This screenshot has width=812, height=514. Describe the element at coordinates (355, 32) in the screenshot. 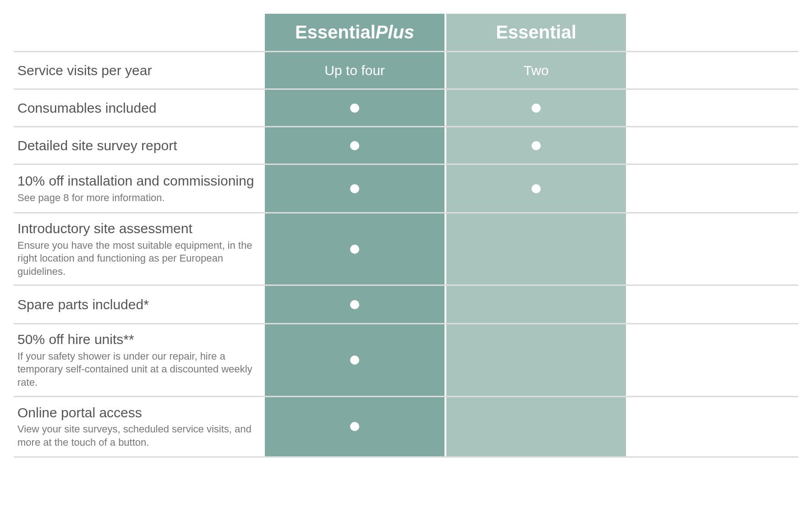

I see `plan-header-essentialplus: EssentialPlus` at that location.